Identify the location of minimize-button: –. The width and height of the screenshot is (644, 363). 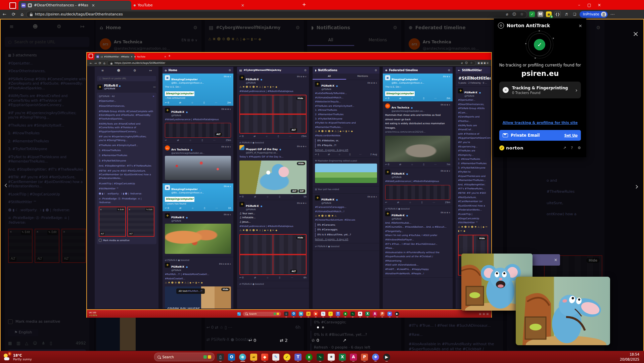
(579, 5).